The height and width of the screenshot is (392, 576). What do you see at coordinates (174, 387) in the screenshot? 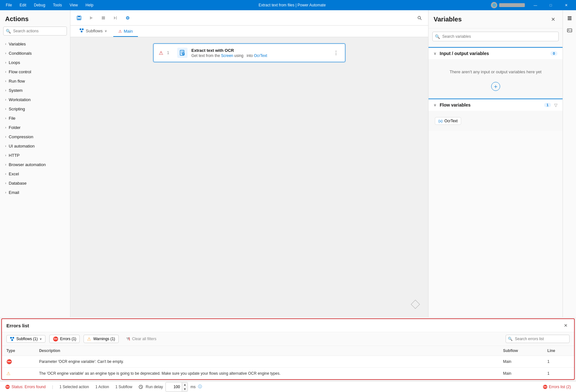
I see `run-delay-input` at bounding box center [174, 387].